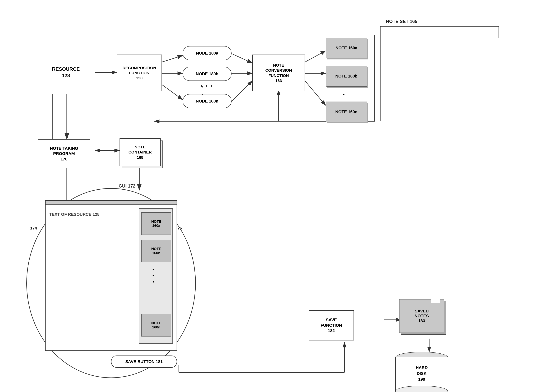  Describe the element at coordinates (156, 276) in the screenshot. I see `notes-panel: NOTE 160a NOTE 160b ••• NOTE 160n` at that location.